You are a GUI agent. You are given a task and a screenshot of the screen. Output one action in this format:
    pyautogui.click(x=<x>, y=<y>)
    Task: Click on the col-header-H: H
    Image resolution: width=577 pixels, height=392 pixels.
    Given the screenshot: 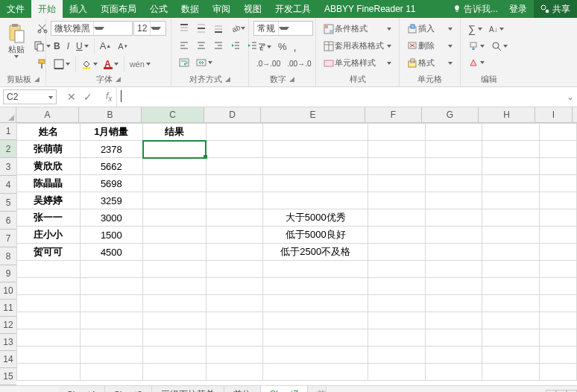 What is the action you would take?
    pyautogui.click(x=507, y=115)
    